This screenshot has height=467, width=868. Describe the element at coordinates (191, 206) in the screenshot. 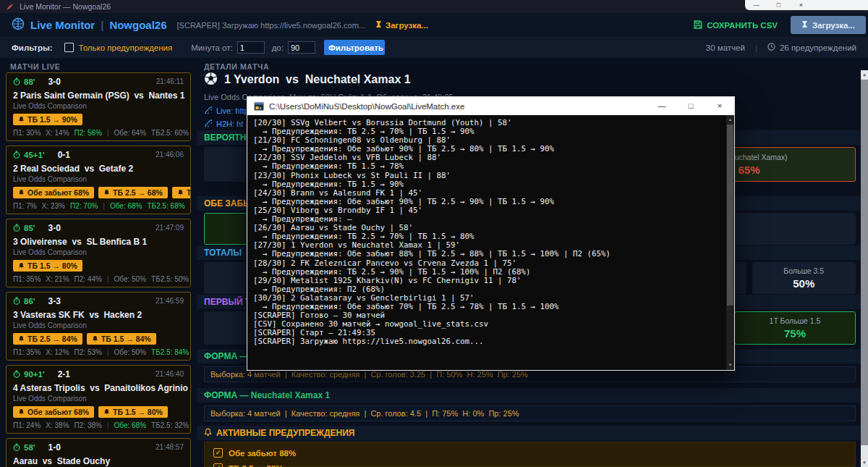

I see `stat-value: ТБ1.5: 90%` at that location.